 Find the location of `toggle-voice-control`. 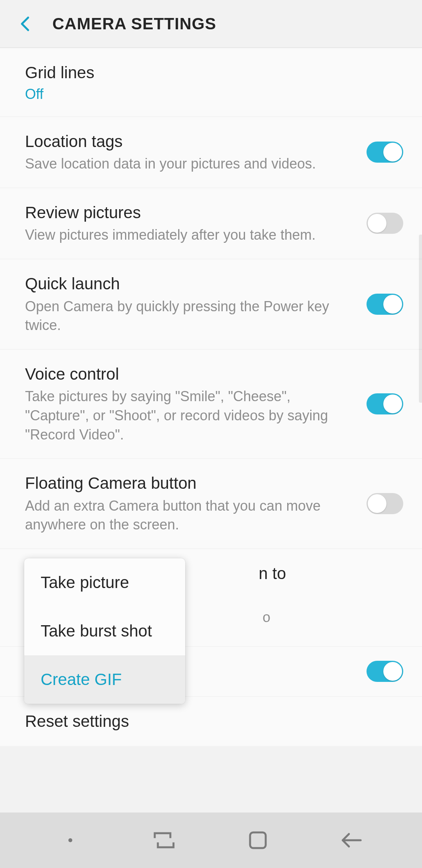

toggle-voice-control is located at coordinates (385, 404).